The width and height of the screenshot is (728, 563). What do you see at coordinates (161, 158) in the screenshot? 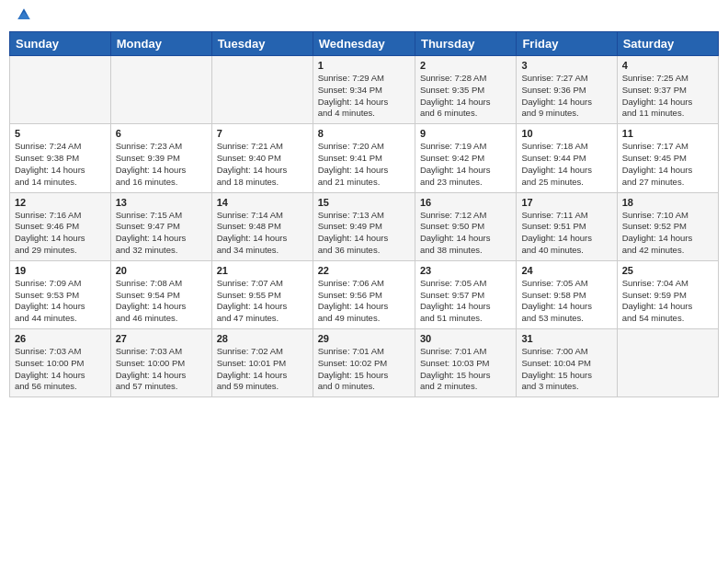
I see `calendar-day-6: 6Sunrise: 7:23 AM Sunset: 9:39 PM Daylig…` at bounding box center [161, 158].